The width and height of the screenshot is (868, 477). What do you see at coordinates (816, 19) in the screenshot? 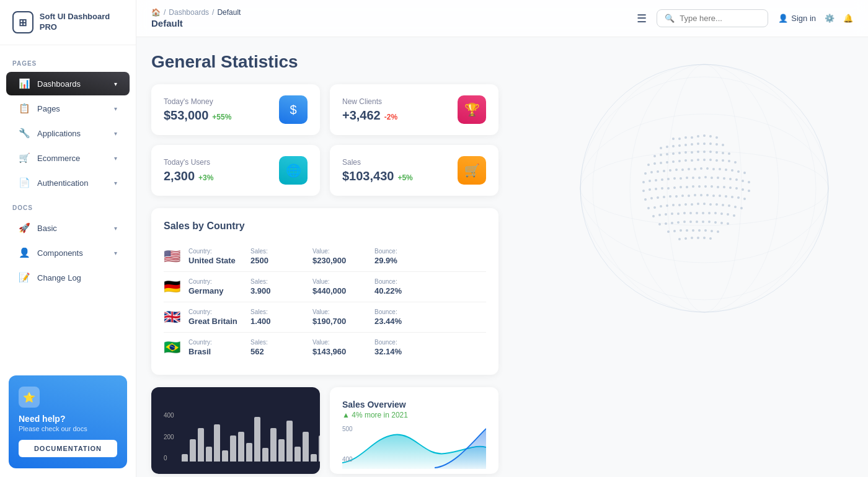
I see `header-actions: 👤 Sign in ⚙️ 🔔` at bounding box center [816, 19].